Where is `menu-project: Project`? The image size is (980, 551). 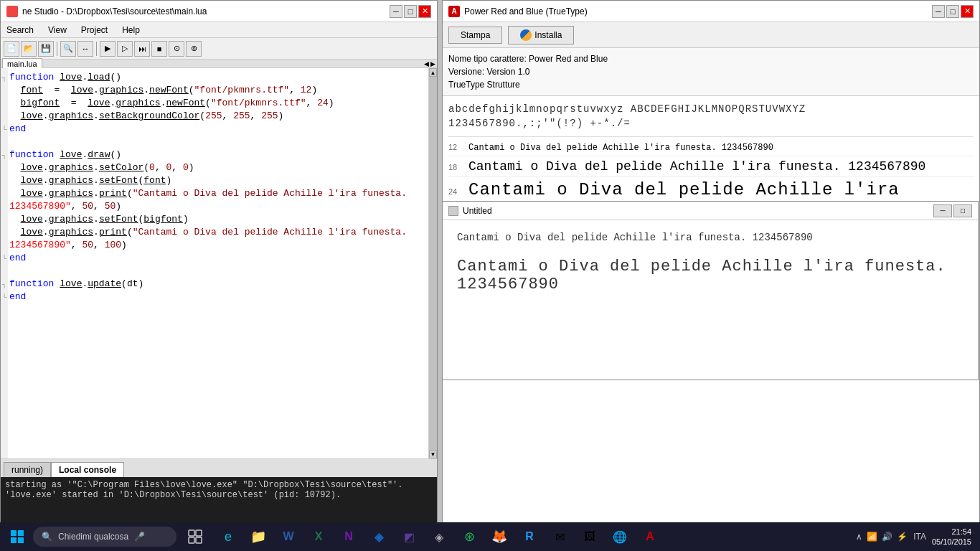
menu-project: Project is located at coordinates (95, 30).